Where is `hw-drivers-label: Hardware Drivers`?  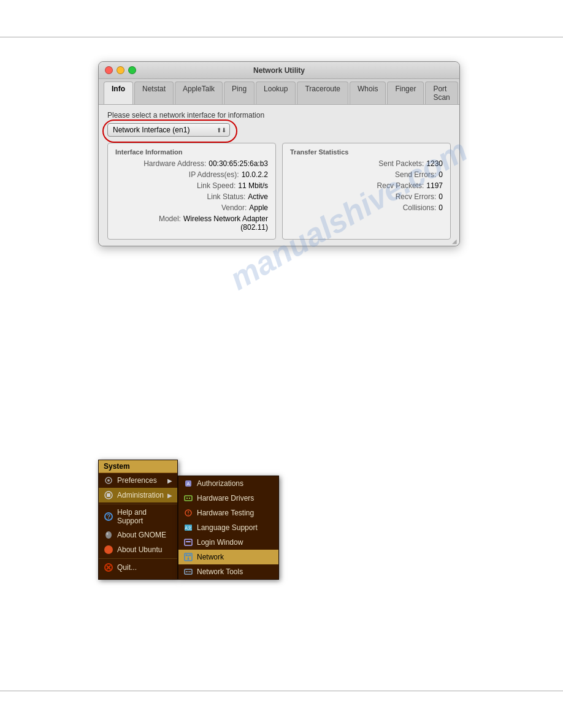 hw-drivers-label: Hardware Drivers is located at coordinates (236, 498).